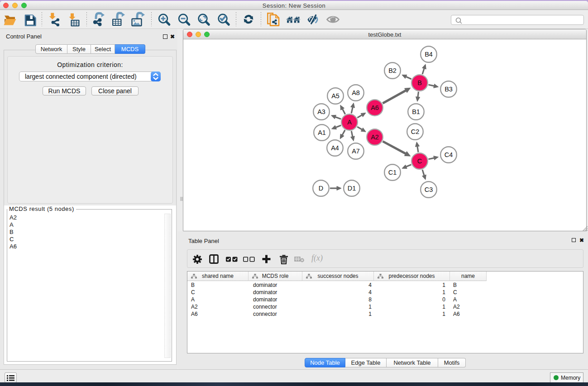 Image resolution: width=588 pixels, height=386 pixels. I want to click on svg-text: A8, so click(356, 93).